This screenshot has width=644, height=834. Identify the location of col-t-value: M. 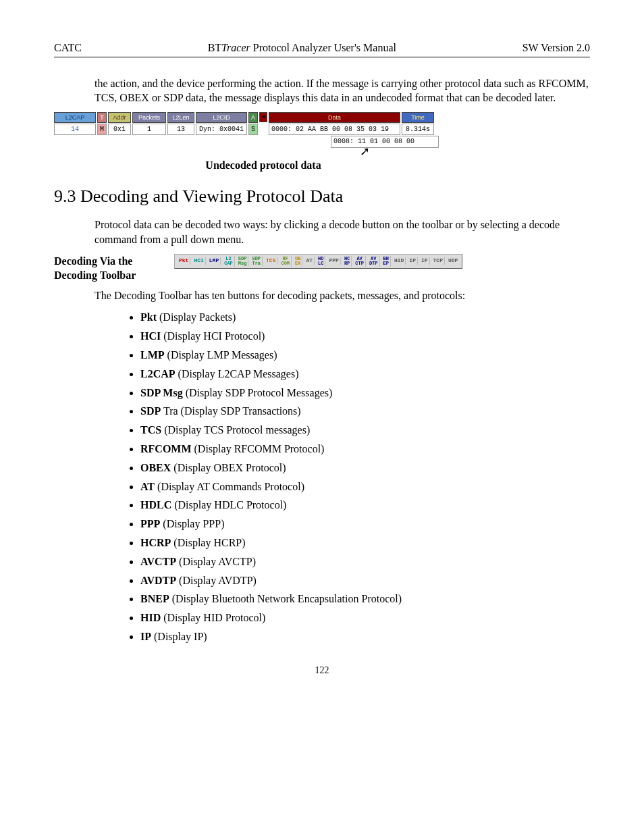
(102, 130).